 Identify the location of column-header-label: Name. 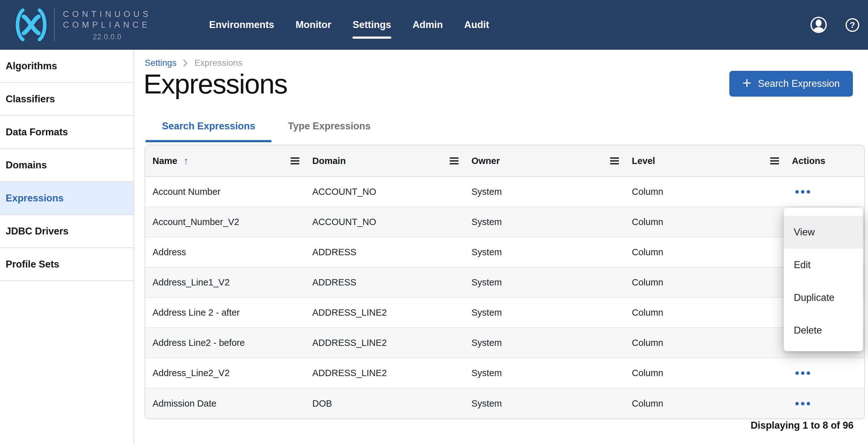
(165, 161).